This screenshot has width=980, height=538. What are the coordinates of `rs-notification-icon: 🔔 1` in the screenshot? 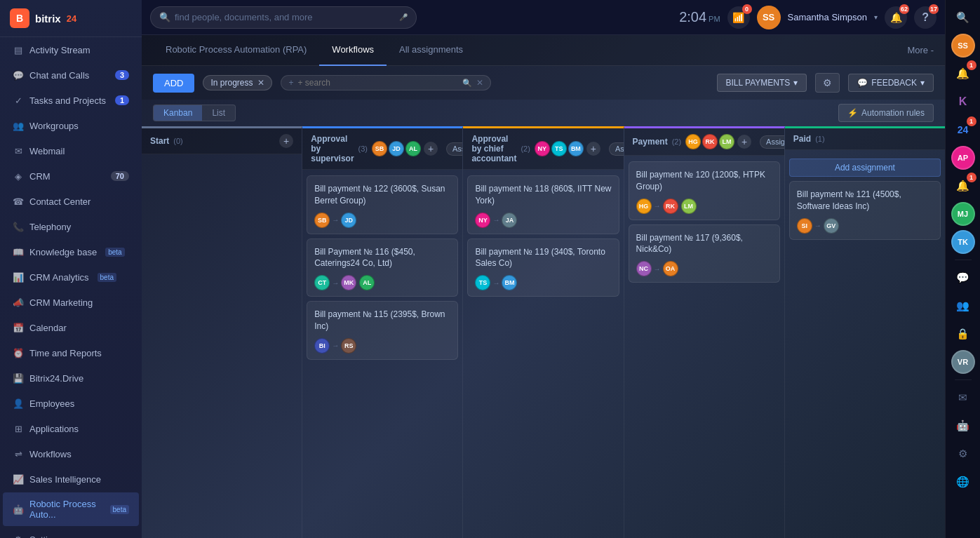 It's located at (963, 186).